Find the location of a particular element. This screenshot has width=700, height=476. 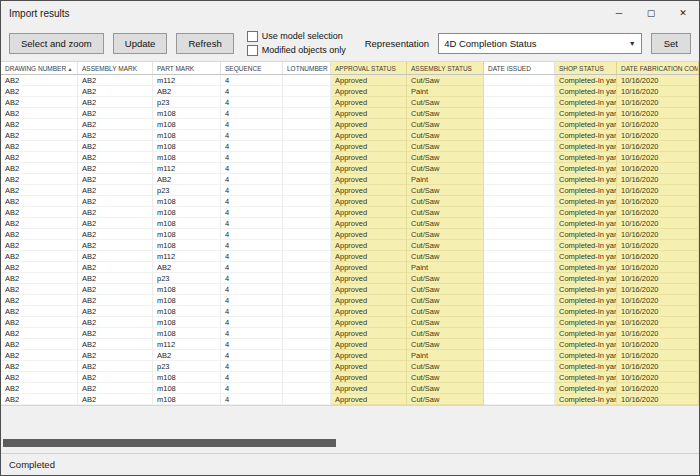

cell-approval: Approved is located at coordinates (369, 224).